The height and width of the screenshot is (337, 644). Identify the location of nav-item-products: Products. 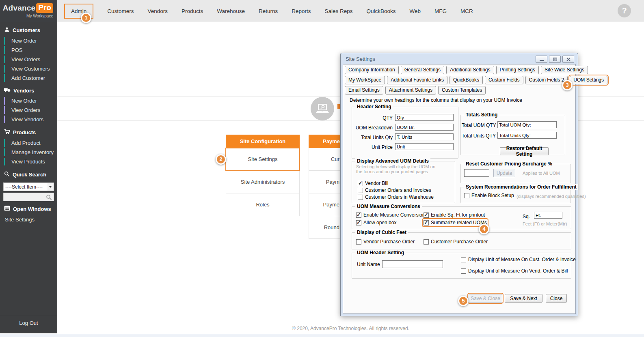
(192, 11).